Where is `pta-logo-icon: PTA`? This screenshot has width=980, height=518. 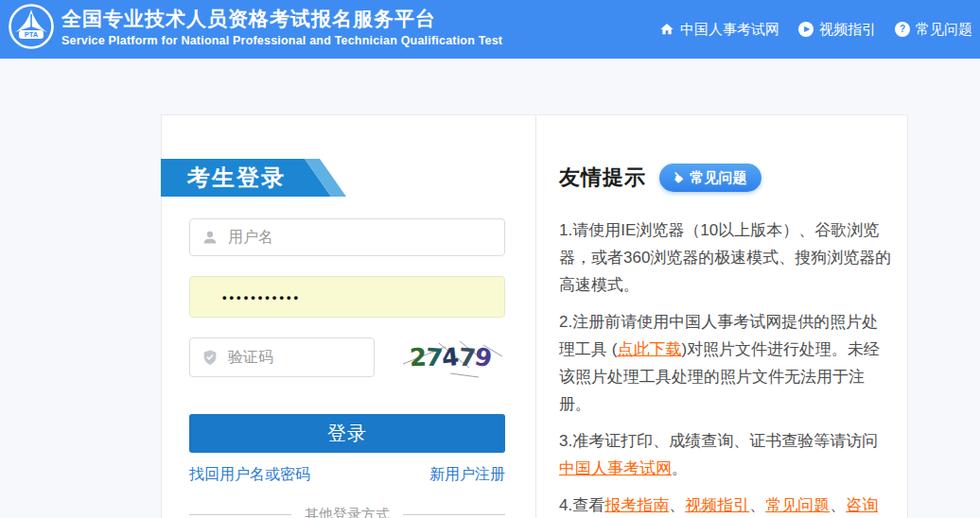
pta-logo-icon: PTA is located at coordinates (31, 26).